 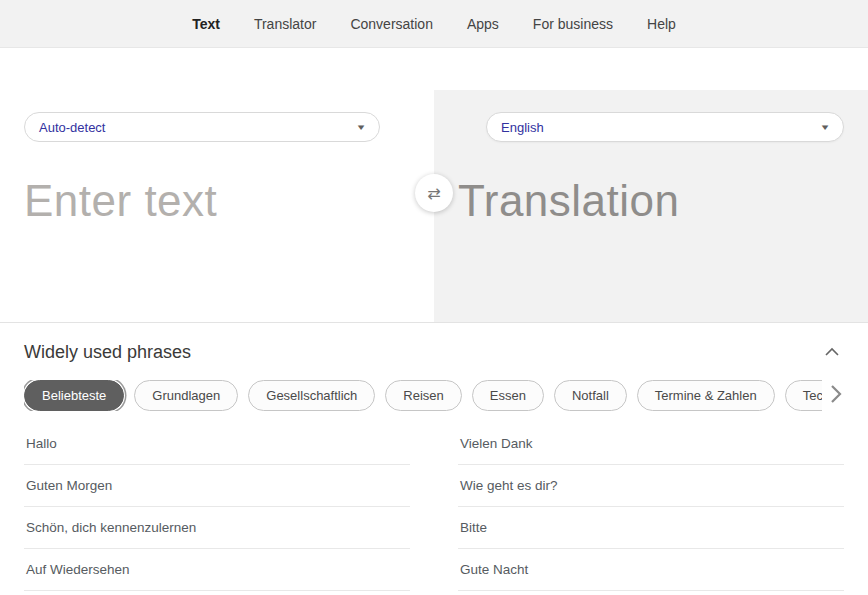 What do you see at coordinates (202, 127) in the screenshot?
I see `source-language-dropdown: Auto-detect ▼` at bounding box center [202, 127].